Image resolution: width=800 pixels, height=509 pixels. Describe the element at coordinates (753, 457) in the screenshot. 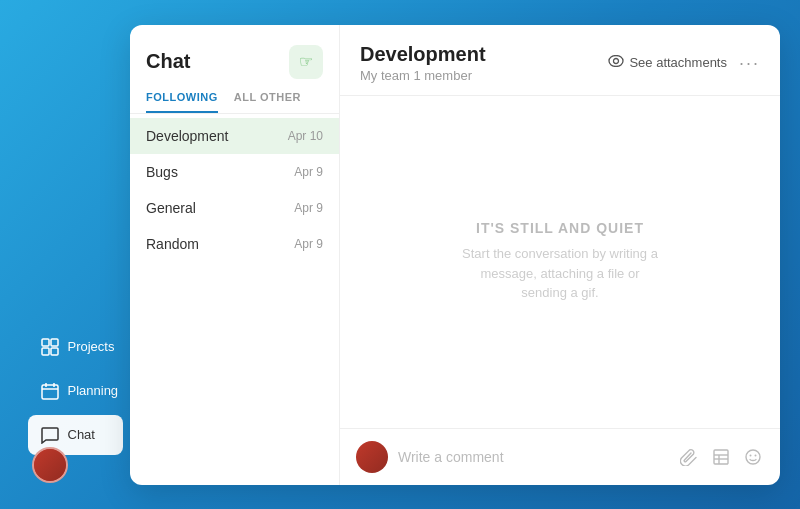

I see `emoji-button` at that location.